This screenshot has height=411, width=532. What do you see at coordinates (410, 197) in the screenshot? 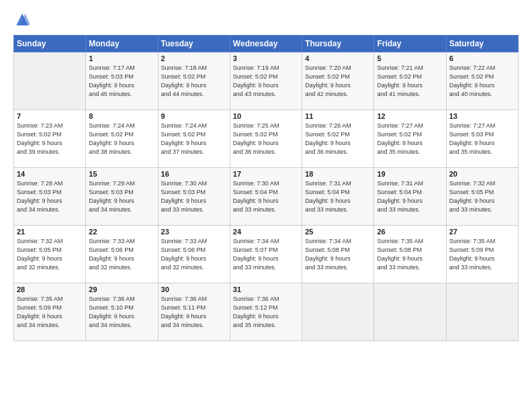
I see `calendar-cell: 19Sunrise: 7:31 AM Sunset: 5:04 PM Dayli…` at bounding box center [410, 197].